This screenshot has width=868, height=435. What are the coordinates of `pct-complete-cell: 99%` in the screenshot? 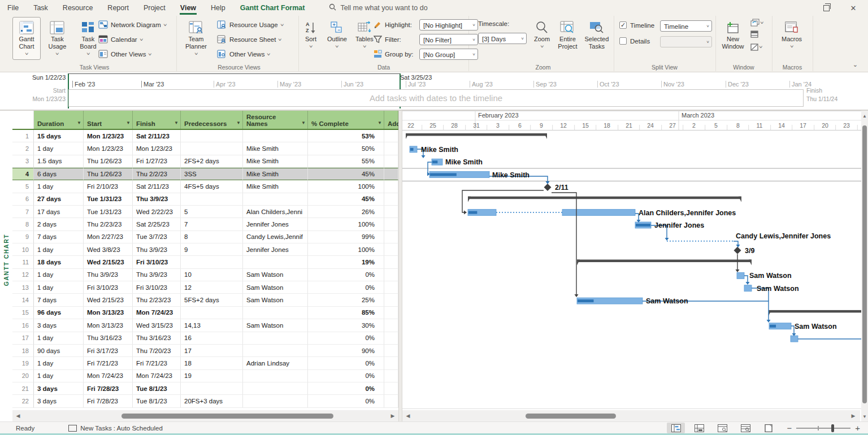 It's located at (346, 237).